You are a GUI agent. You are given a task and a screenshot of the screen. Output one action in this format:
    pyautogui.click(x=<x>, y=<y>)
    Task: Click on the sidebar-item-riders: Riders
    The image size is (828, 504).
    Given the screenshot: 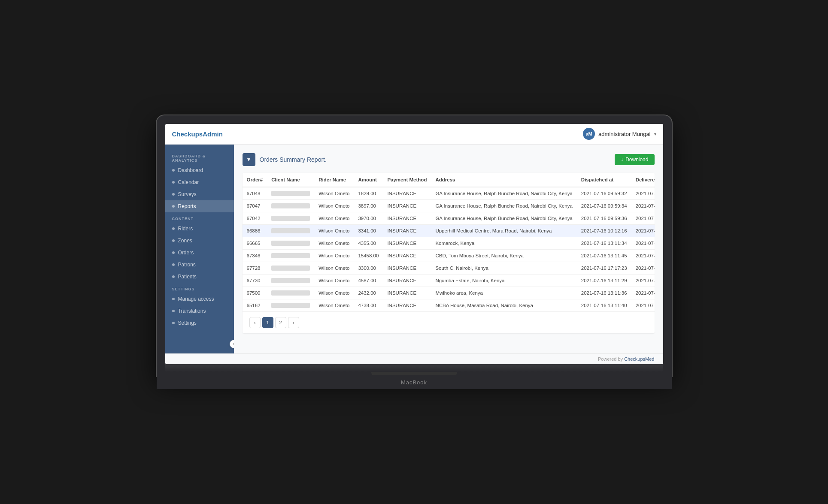 What is the action you would take?
    pyautogui.click(x=200, y=229)
    